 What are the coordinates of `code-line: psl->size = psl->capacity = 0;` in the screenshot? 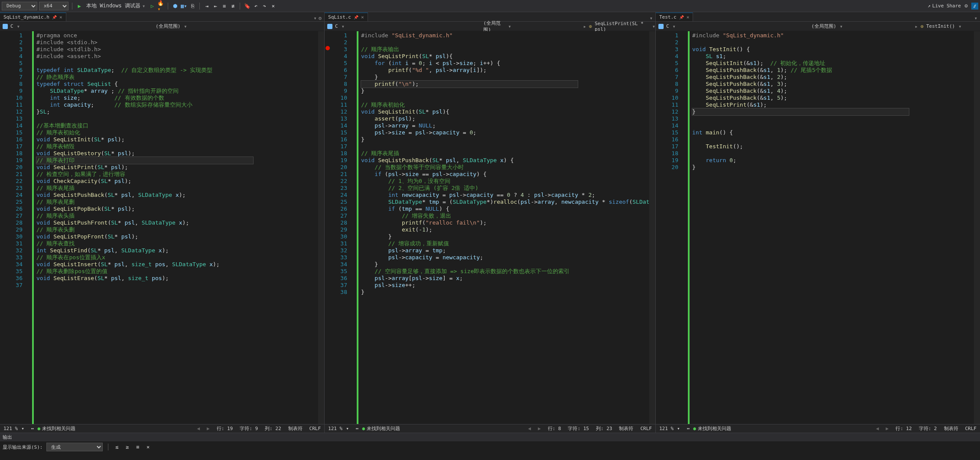 It's located at (507, 133).